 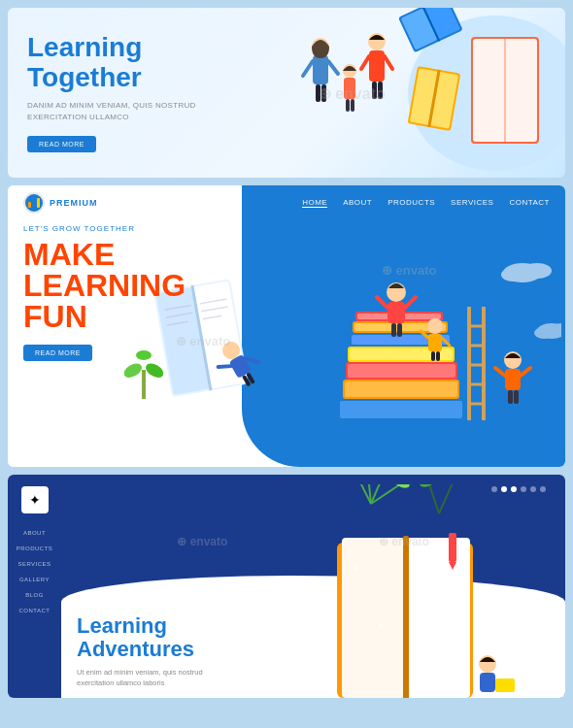 What do you see at coordinates (529, 203) in the screenshot?
I see `nav-contact: CONTACT` at bounding box center [529, 203].